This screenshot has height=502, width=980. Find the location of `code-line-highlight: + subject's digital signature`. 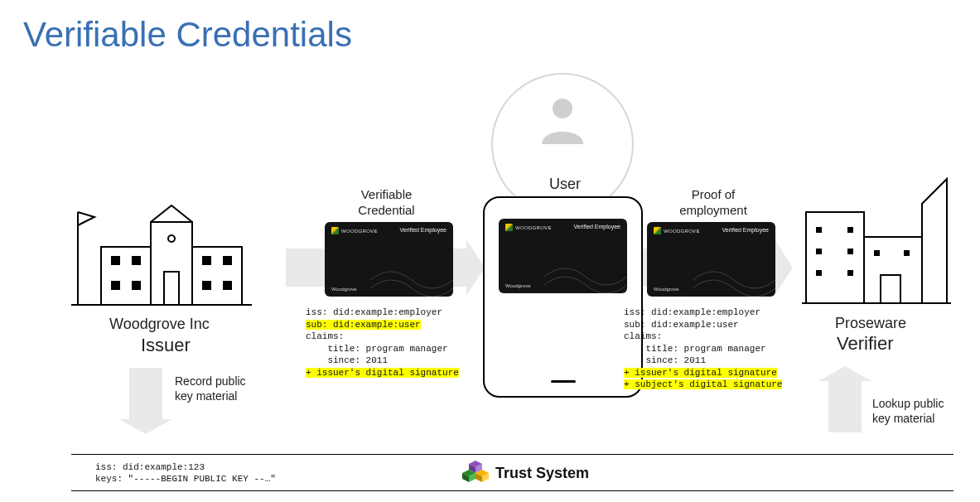

code-line-highlight: + subject's digital signature is located at coordinates (702, 384).